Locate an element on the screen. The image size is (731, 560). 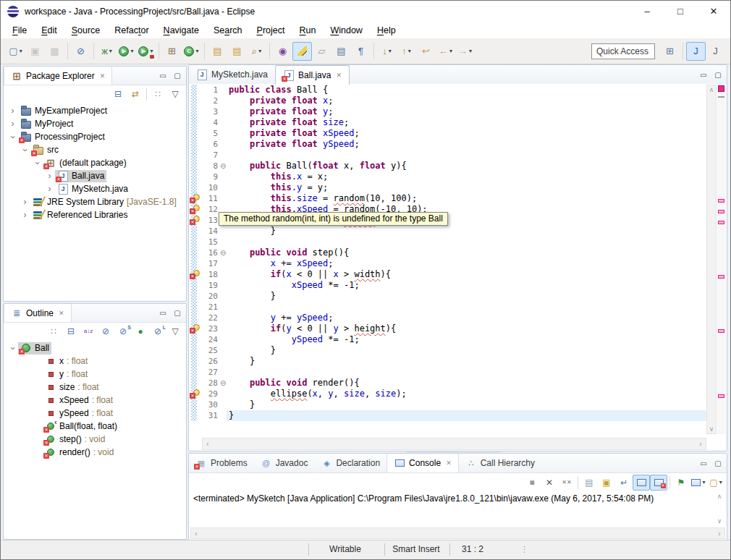
hide-static-members-icon: ⊘S is located at coordinates (123, 331).